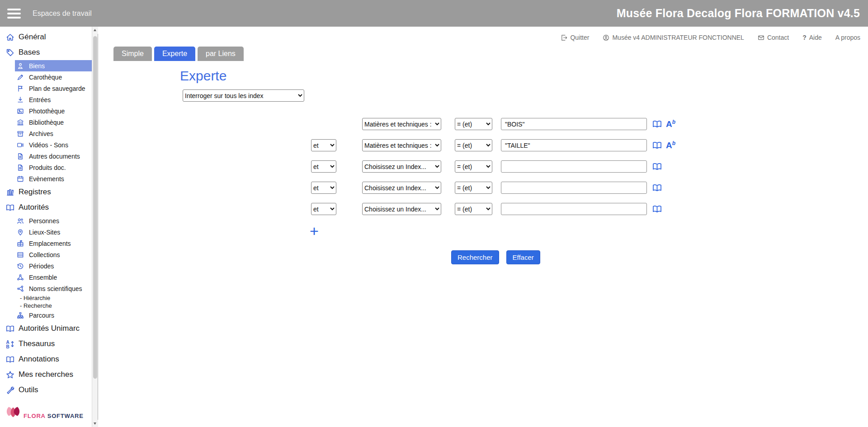 The width and height of the screenshot is (868, 427). Describe the element at coordinates (49, 328) in the screenshot. I see `sidebar-item-label: Autorités Unimarc` at that location.